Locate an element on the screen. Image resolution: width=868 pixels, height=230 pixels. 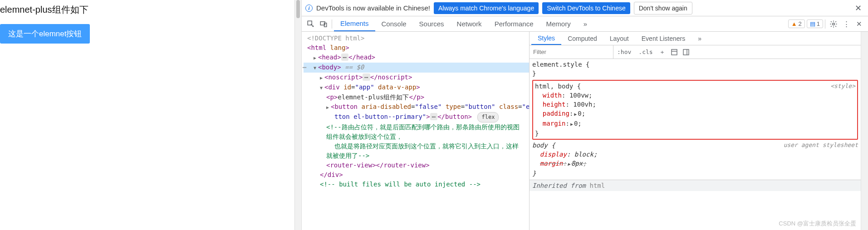
messages-badge: ▤1 is located at coordinates (815, 24).